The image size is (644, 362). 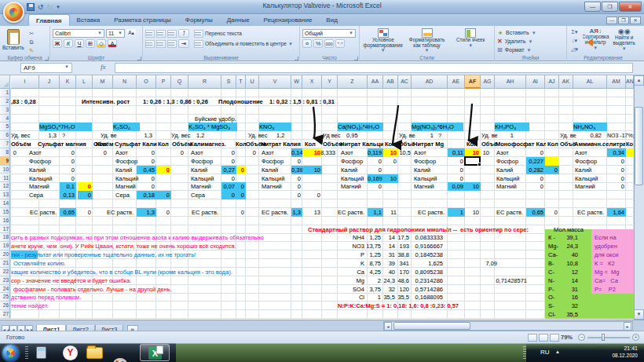 What do you see at coordinates (635, 20) in the screenshot?
I see `doc-close-button: ✕` at bounding box center [635, 20].